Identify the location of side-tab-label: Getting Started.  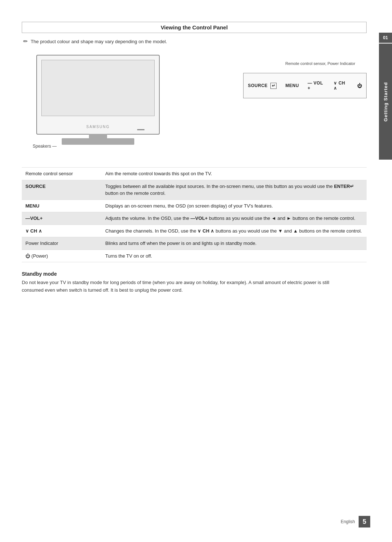
(385, 102).